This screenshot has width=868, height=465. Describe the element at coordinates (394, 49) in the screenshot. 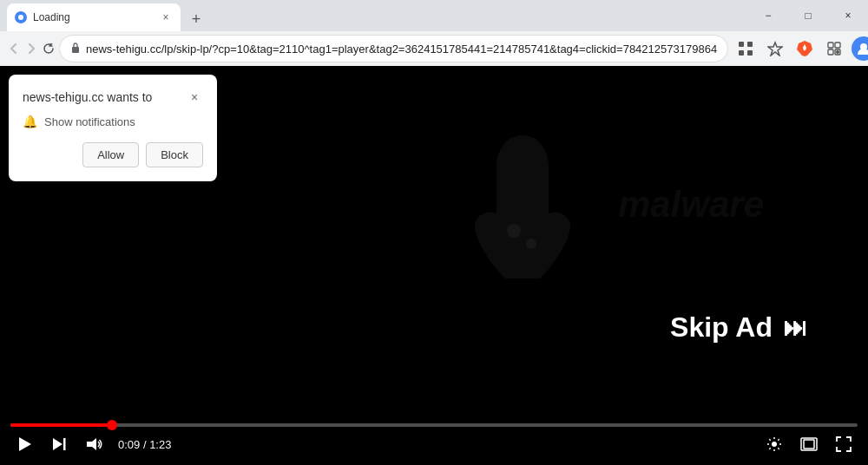

I see `address-bar: news-tehigu.cc/lp/skip-lp/?cp=10&tag=211…` at that location.